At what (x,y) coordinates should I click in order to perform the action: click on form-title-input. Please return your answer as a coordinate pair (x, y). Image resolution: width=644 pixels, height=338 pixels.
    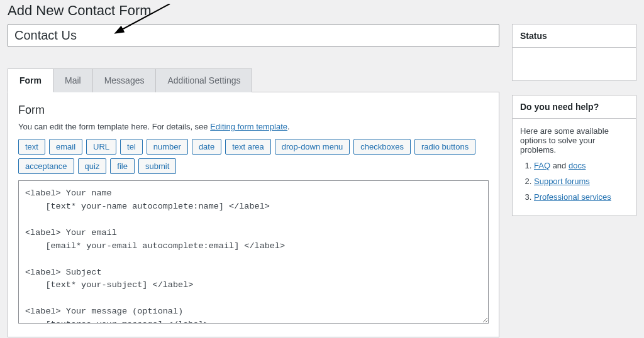
    Looking at the image, I should click on (253, 35).